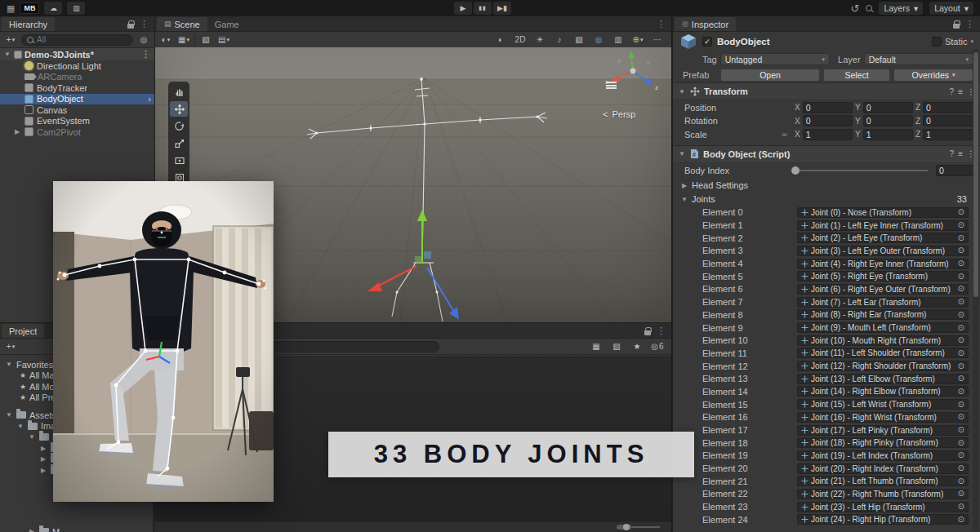  What do you see at coordinates (826, 392) in the screenshot?
I see `joint-element-row: Element 14 Joint (14) - Right Elbow (Tra…` at bounding box center [826, 392].